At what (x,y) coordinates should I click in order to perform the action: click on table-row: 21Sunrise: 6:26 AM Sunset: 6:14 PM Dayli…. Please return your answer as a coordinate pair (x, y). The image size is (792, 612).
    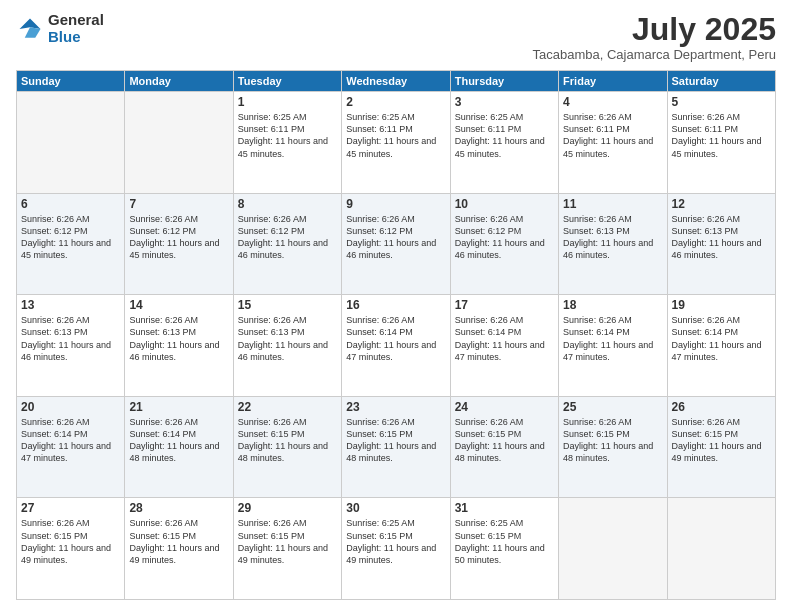
    Looking at the image, I should click on (179, 447).